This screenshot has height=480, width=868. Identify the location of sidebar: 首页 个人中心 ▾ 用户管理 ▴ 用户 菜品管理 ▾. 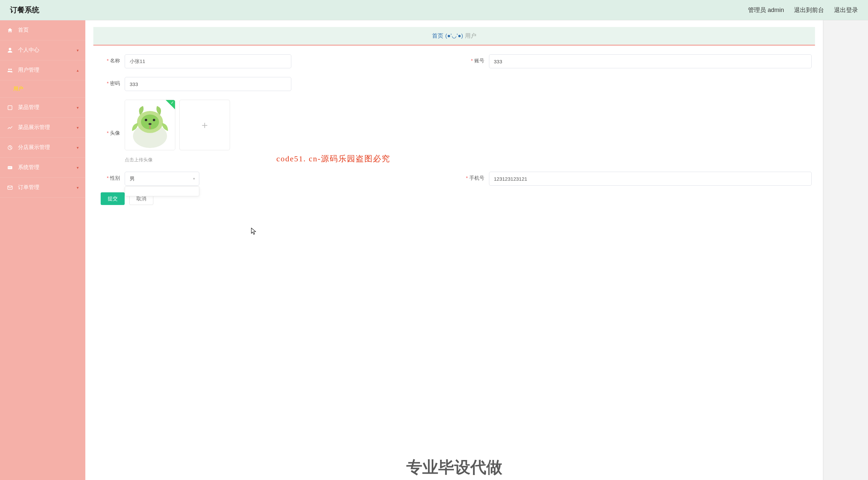
(42, 250).